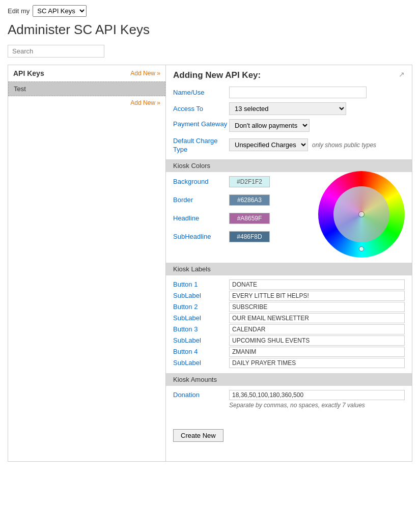 This screenshot has width=420, height=505. Describe the element at coordinates (289, 145) in the screenshot. I see `default-charge-type-row: Default Charge Type Unspecified Charges …` at that location.